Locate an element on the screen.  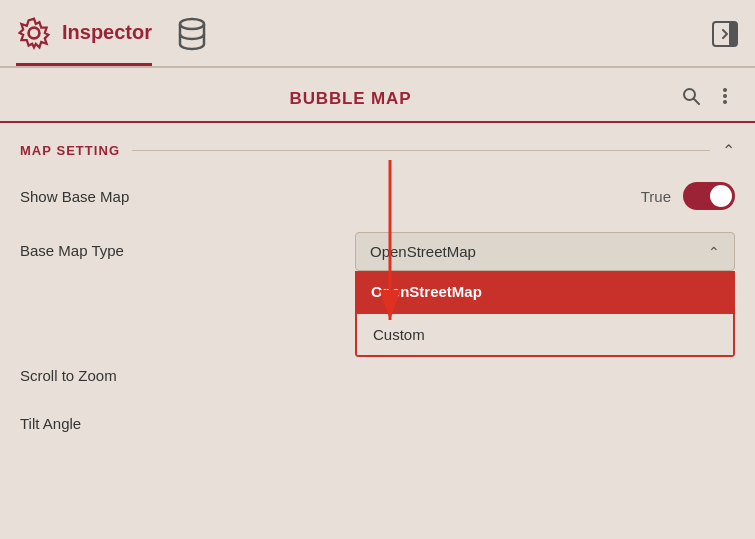
section-collapse-icon: ⌃ is located at coordinates (728, 150).